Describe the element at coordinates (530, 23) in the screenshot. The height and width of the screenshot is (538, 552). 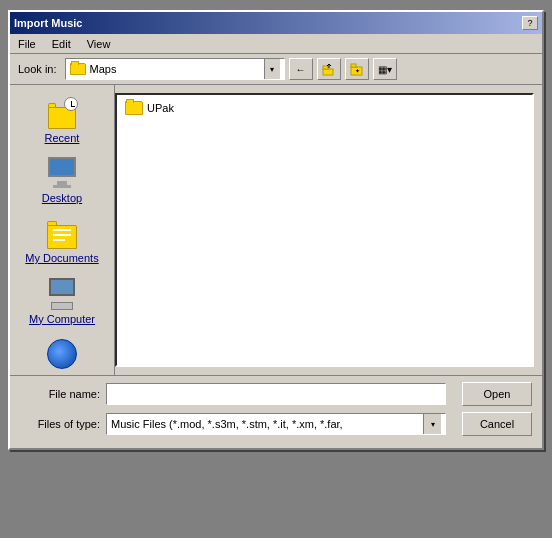
I see `help-button: ?` at that location.